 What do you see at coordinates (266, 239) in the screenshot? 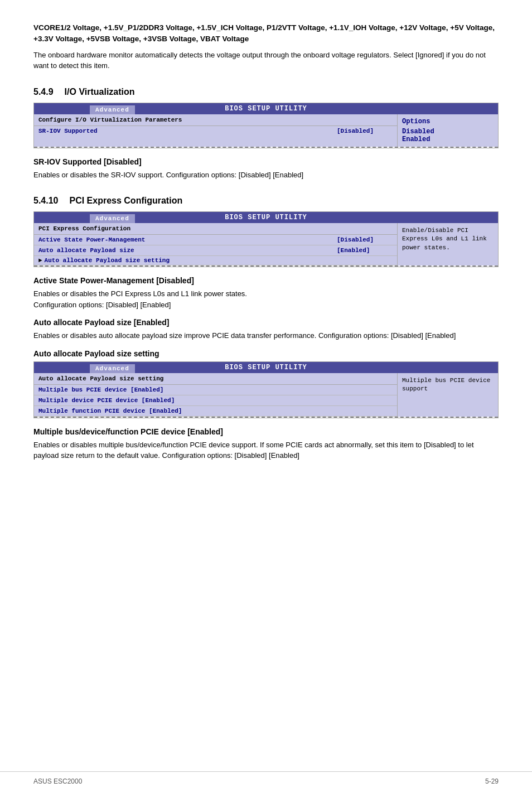
I see `bios-box-5410: BIOS SETUP UTILITY Advanced PCI Express …` at bounding box center [266, 239].